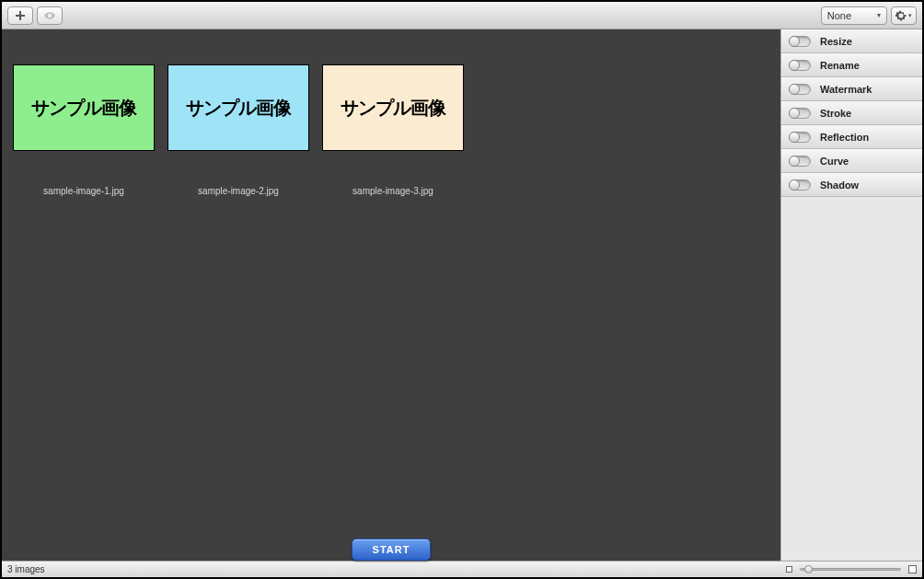 The width and height of the screenshot is (924, 579). I want to click on status-bar: 3 images, so click(462, 569).